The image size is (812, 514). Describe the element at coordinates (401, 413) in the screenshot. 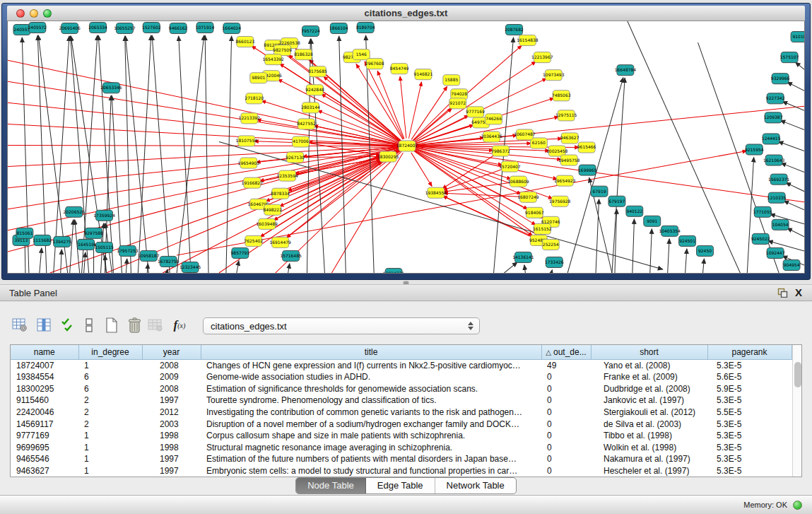

I see `table-row: 2242004622012Investigating the contribut…` at that location.